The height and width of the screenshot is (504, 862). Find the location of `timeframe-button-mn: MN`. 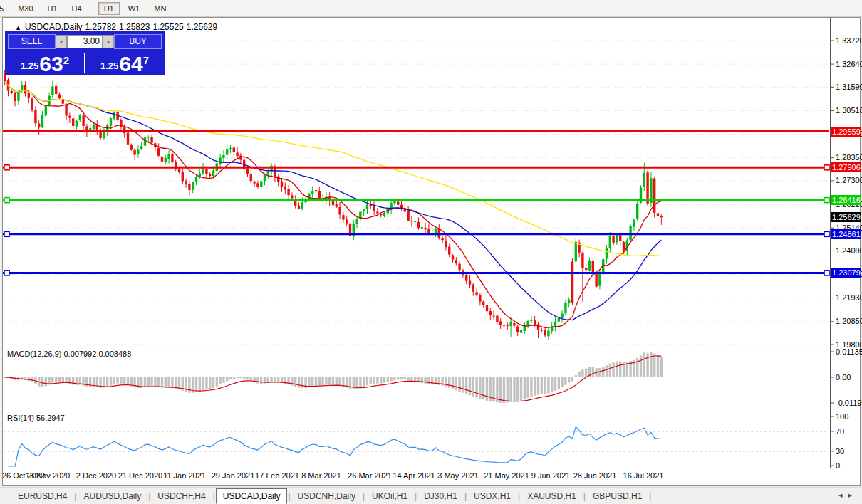

timeframe-button-mn: MN is located at coordinates (160, 9).